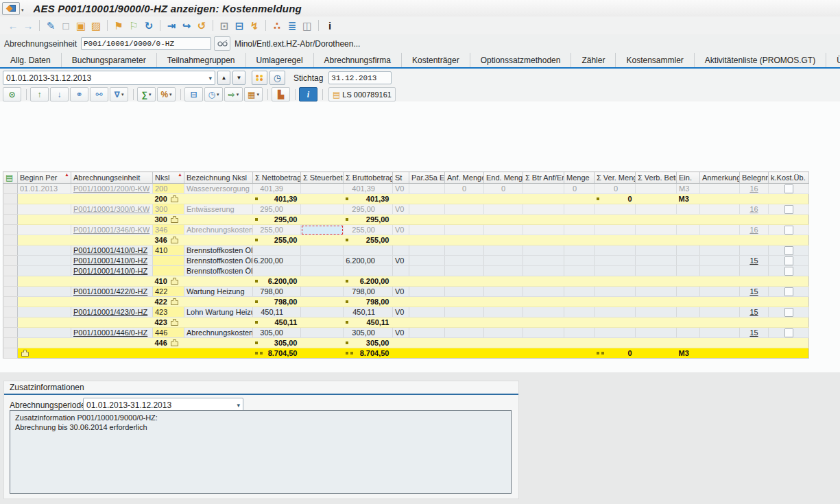 The image size is (840, 504). I want to click on abrechnungseinheit-link: P001/10001/422/0-HZ, so click(110, 291).